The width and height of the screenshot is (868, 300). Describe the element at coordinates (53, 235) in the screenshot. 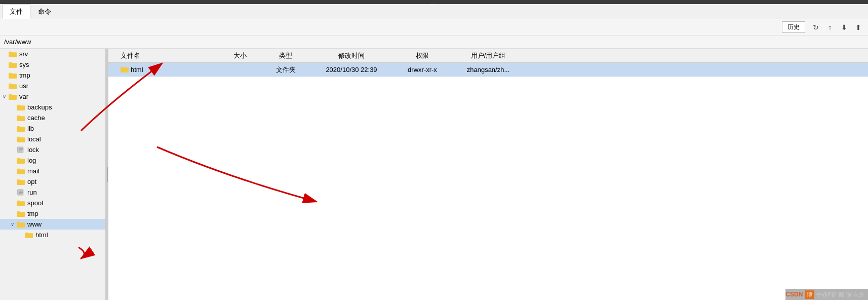

I see `sidebar-item-html-17: html` at that location.